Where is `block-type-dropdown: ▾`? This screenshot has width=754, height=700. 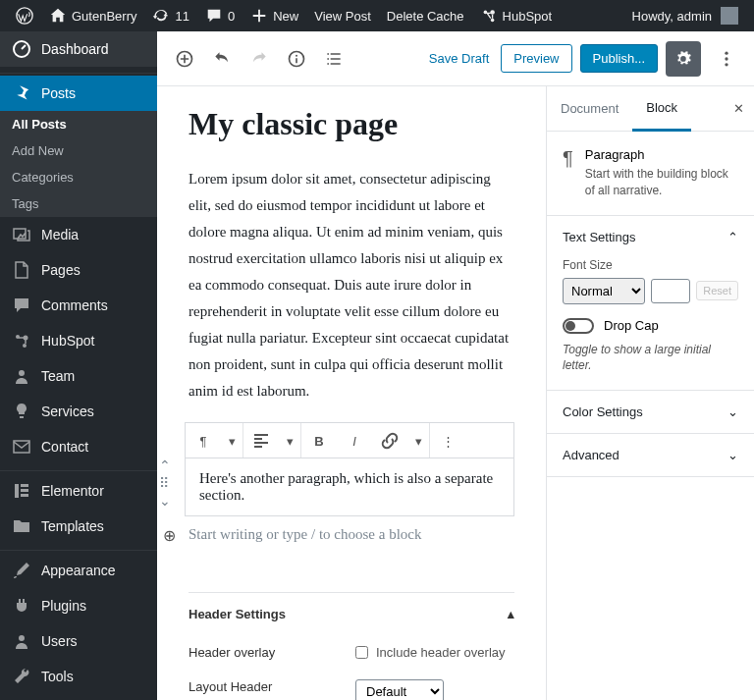
block-type-dropdown: ▾ is located at coordinates (232, 441).